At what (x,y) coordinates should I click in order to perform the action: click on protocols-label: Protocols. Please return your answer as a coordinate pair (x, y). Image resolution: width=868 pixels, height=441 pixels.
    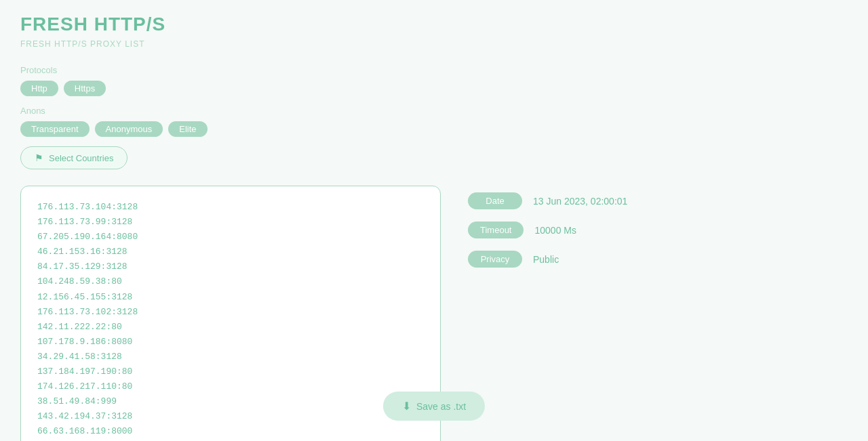
    Looking at the image, I should click on (434, 70).